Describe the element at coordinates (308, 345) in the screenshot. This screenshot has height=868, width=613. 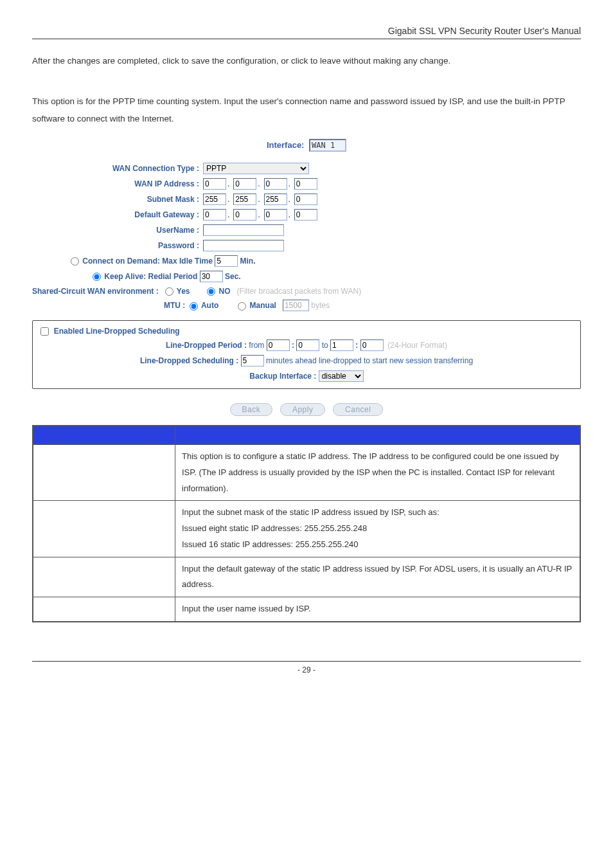
I see `period-from-m` at that location.